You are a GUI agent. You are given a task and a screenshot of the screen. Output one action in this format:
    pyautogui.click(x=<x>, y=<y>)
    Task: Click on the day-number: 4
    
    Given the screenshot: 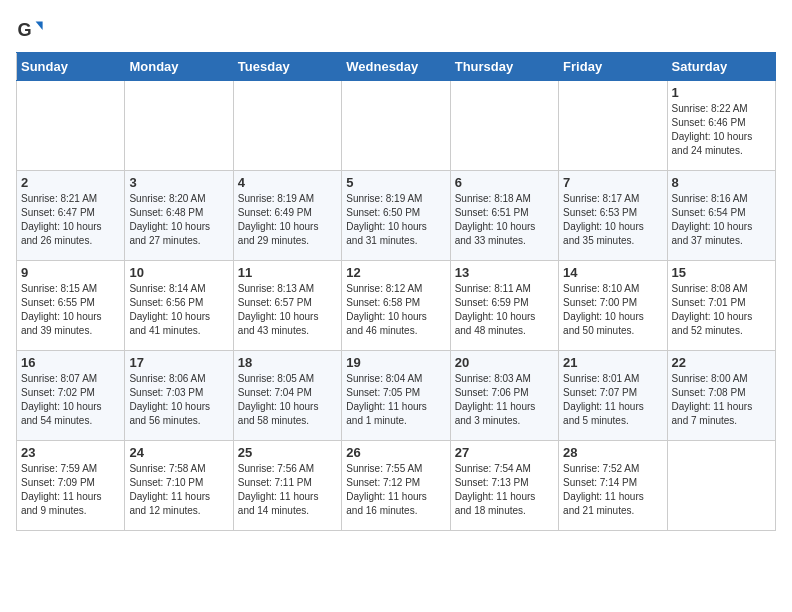 What is the action you would take?
    pyautogui.click(x=288, y=182)
    